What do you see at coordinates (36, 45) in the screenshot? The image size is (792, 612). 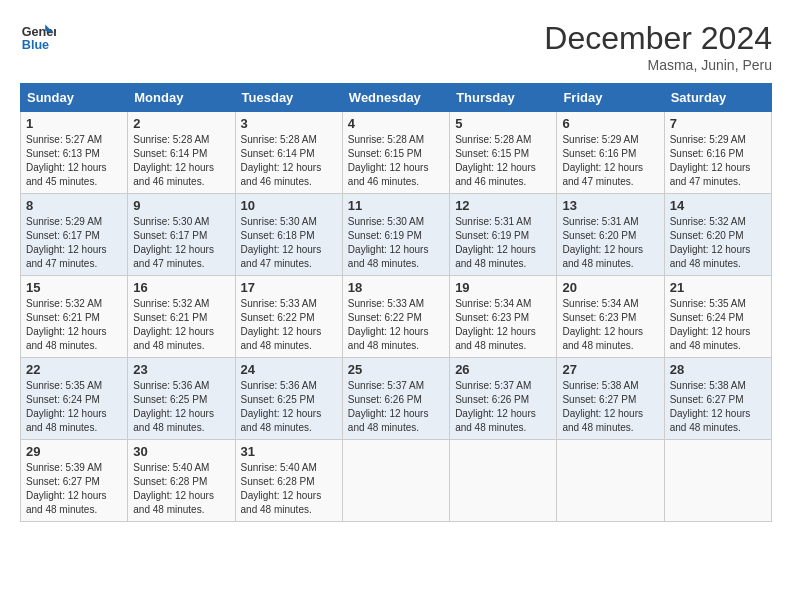 I see `svg-text: Blue` at bounding box center [36, 45].